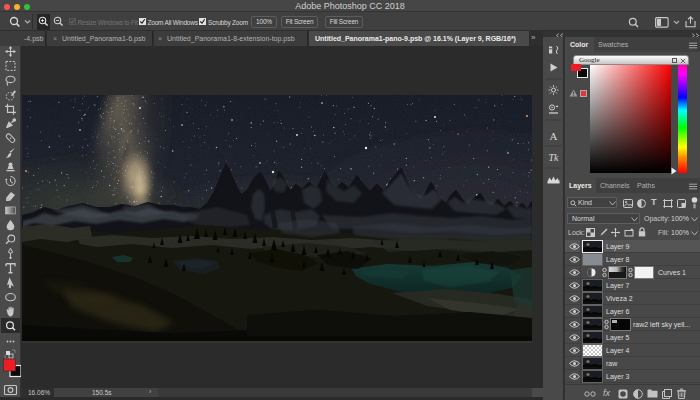  Describe the element at coordinates (554, 136) in the screenshot. I see `svg-text: A` at that location.